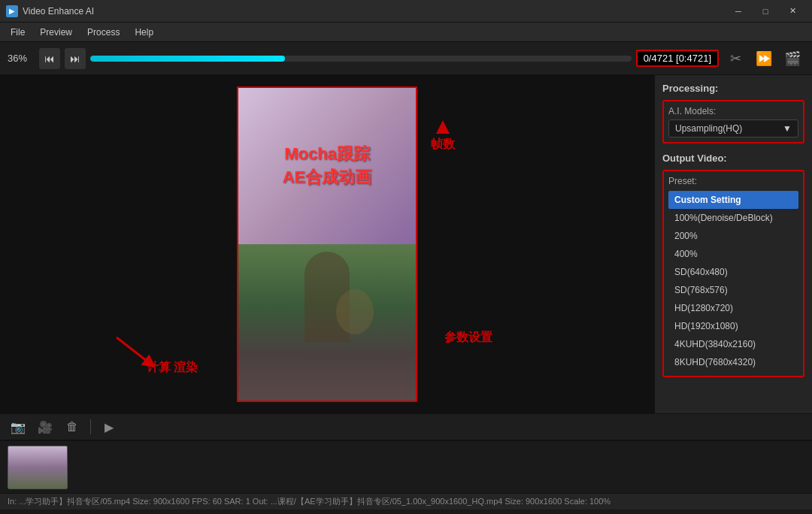 Image resolution: width=812 pixels, height=514 pixels. Describe the element at coordinates (406, 501) in the screenshot. I see `statusbar: In: ...学习助手】抖音专区/05.mp4 Size: 900x1600 F…` at that location.